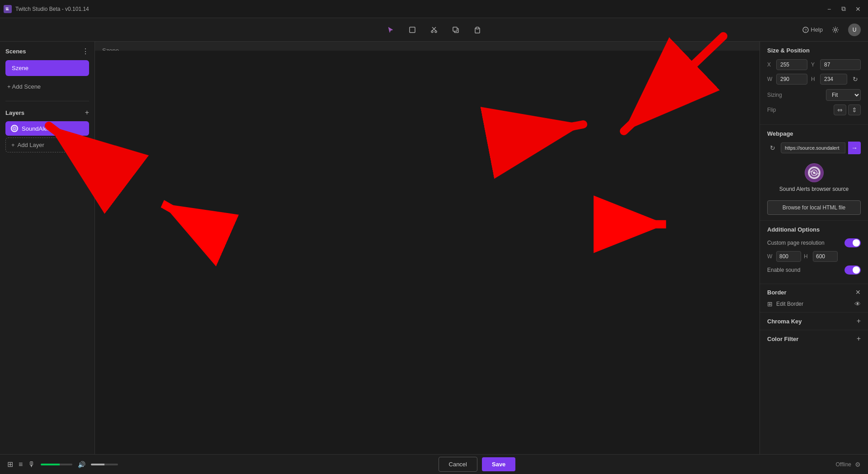 The image size is (868, 474). What do you see at coordinates (773, 148) in the screenshot?
I see `refresh-button: ↻` at bounding box center [773, 148].